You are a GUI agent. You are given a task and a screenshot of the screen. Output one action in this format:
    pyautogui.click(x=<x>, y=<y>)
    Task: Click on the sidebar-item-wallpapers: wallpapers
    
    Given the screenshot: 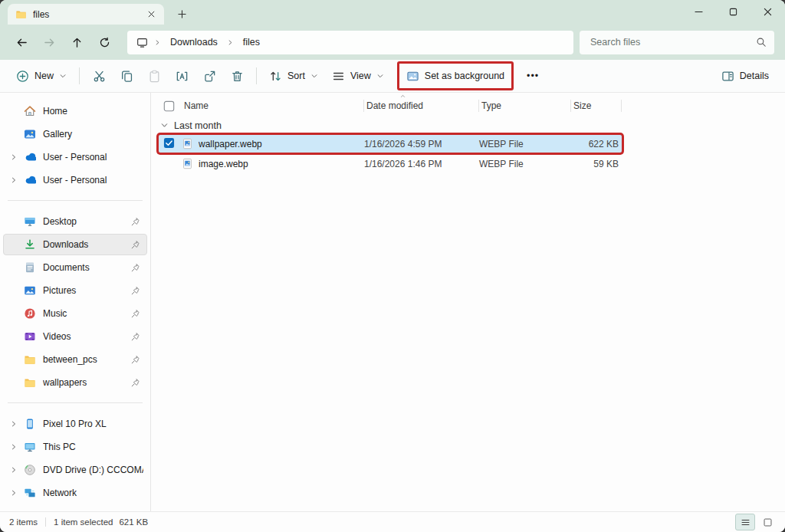 What is the action you would take?
    pyautogui.click(x=75, y=383)
    